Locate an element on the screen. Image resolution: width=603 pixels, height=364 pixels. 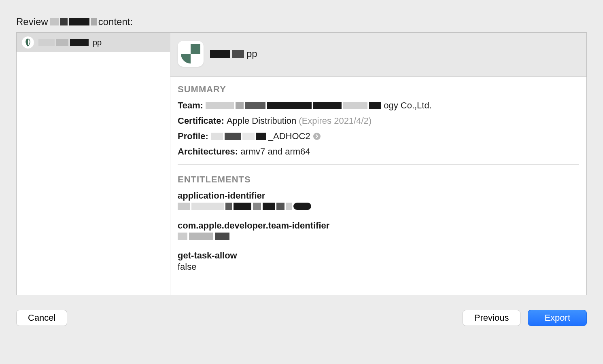
app-icon is located at coordinates (28, 42).